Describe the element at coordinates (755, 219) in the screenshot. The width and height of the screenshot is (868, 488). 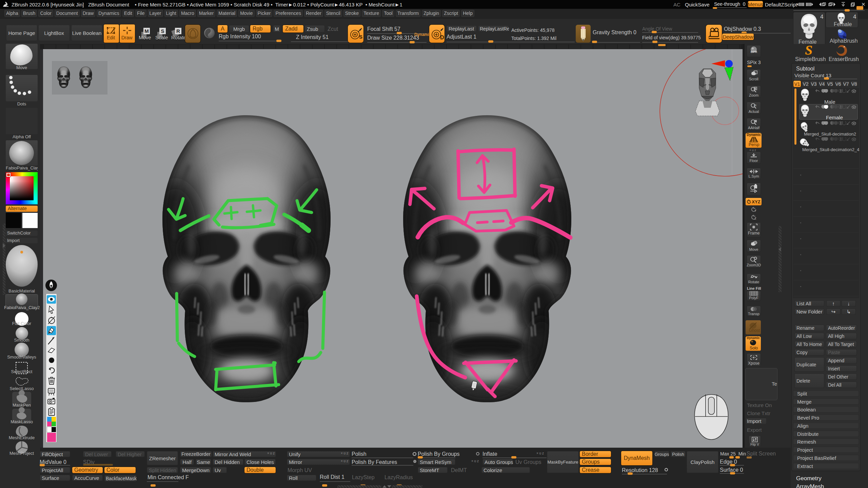
I see `svg-text: Z` at that location.